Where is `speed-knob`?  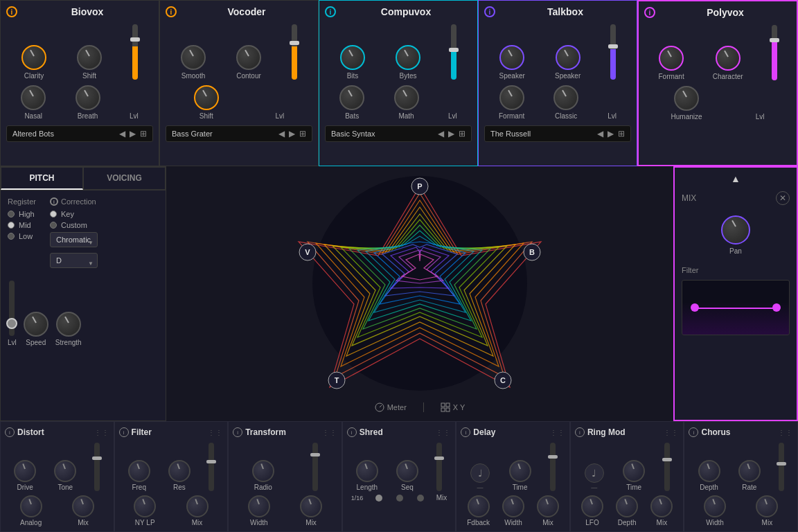
speed-knob is located at coordinates (36, 324).